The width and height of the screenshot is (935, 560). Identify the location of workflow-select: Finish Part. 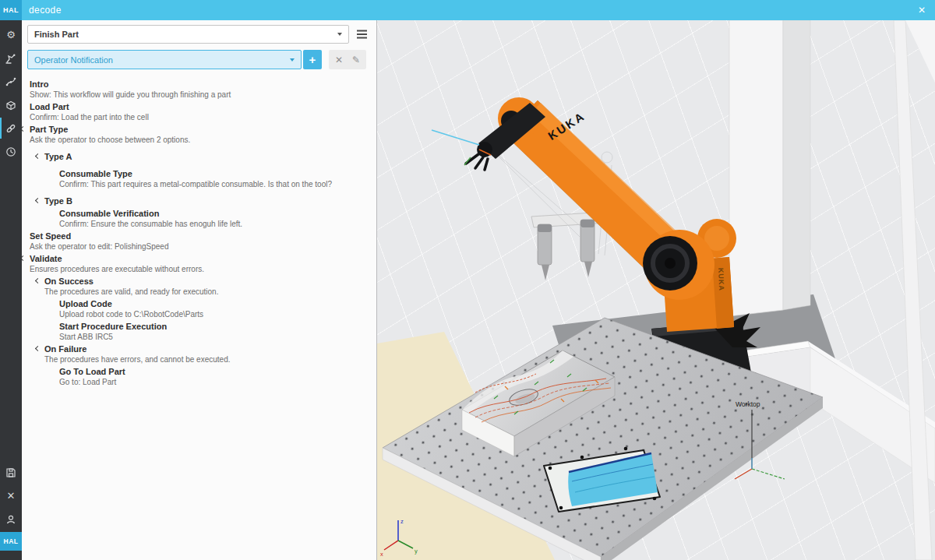
(189, 34).